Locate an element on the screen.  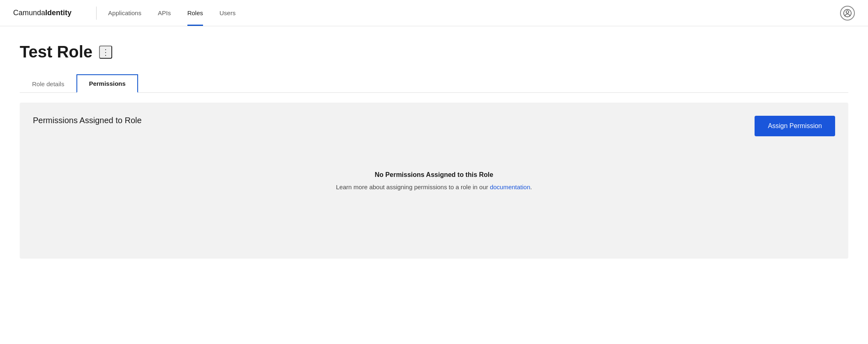
empty-state-description: Learn more about assigning permissions t… is located at coordinates (434, 187).